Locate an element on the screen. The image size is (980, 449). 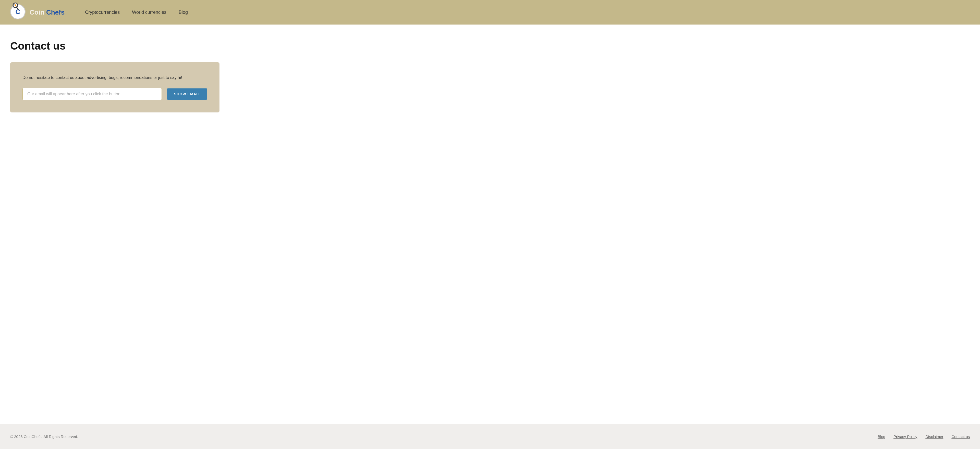
email-display-input is located at coordinates (90, 113).